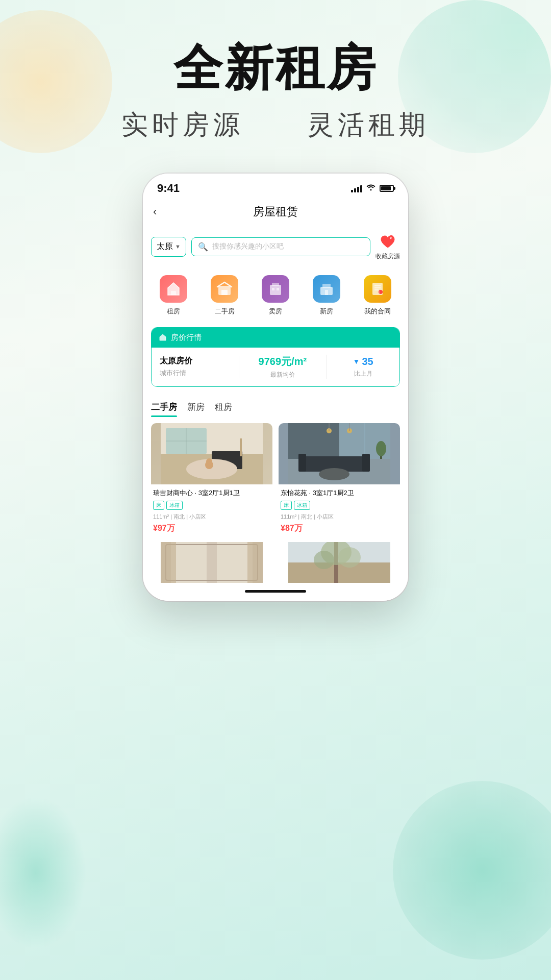 The height and width of the screenshot is (980, 551). Describe the element at coordinates (339, 493) in the screenshot. I see `listing-title-2: 东怡花苑 · 3室1厅1厨2卫` at that location.